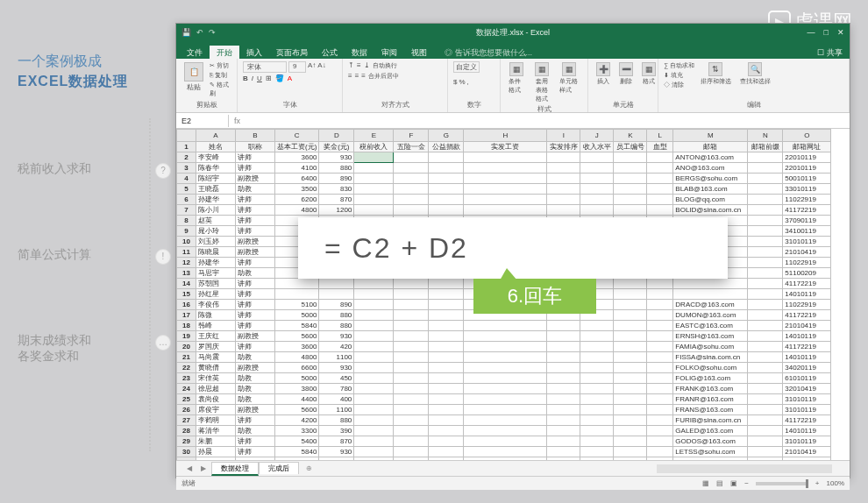  What do you see at coordinates (203, 468) in the screenshot?
I see `sheet-nav-next: ▶` at bounding box center [203, 468].